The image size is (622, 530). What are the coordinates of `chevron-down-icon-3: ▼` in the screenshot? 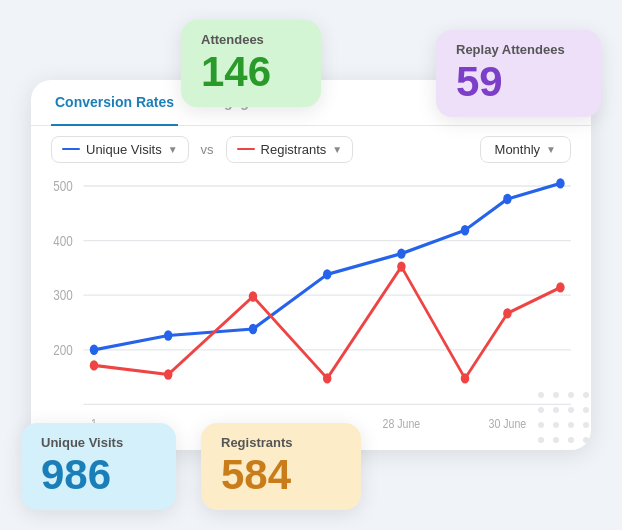 It's located at (551, 150).